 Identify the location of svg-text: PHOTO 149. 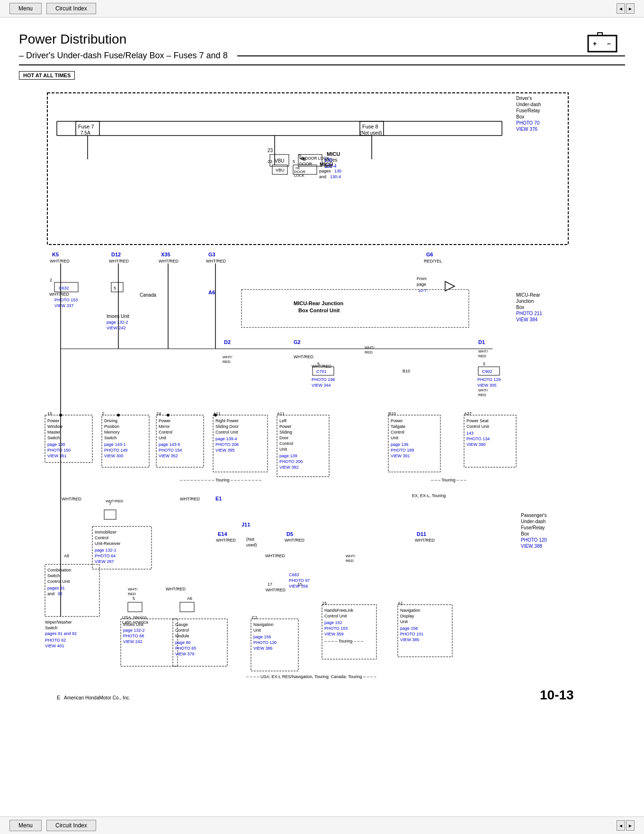
(116, 450).